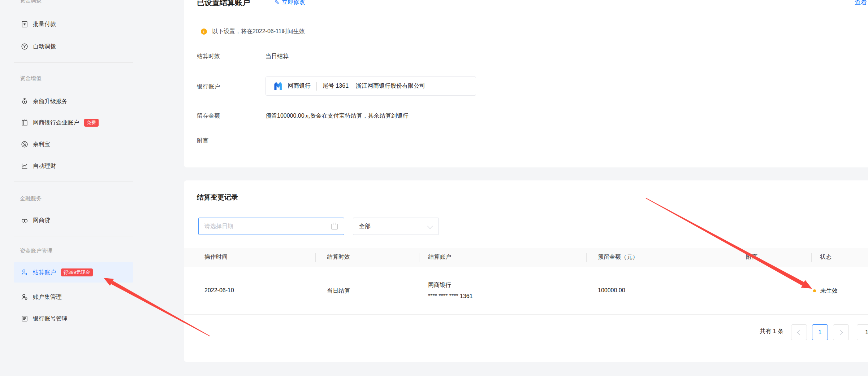  What do you see at coordinates (799, 332) in the screenshot?
I see `pagination-prev-button` at bounding box center [799, 332].